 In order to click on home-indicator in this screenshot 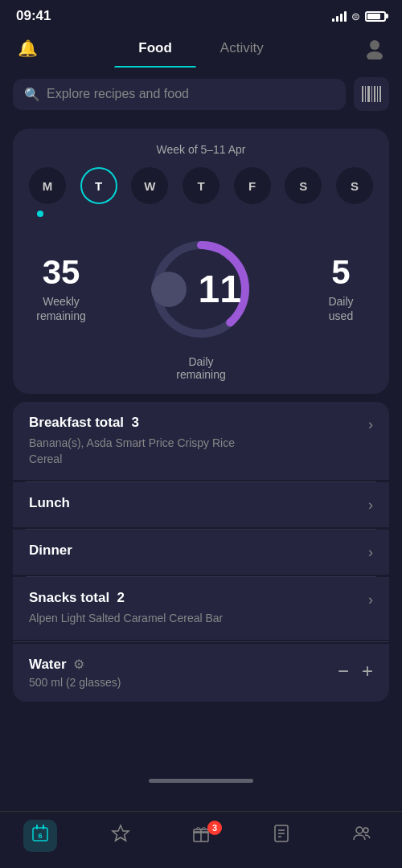, I will do `click(201, 781)`.